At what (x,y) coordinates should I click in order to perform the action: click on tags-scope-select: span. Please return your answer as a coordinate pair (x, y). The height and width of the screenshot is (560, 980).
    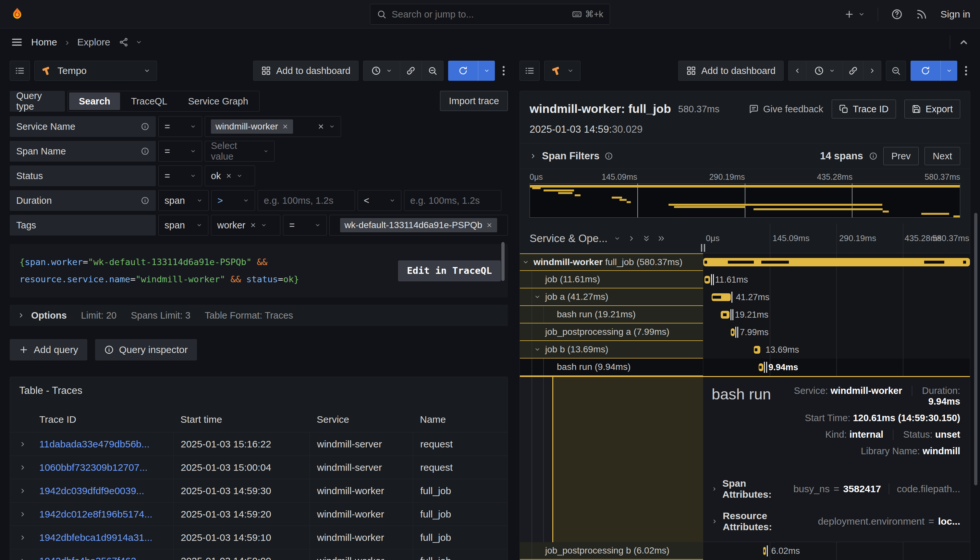
    Looking at the image, I should click on (183, 225).